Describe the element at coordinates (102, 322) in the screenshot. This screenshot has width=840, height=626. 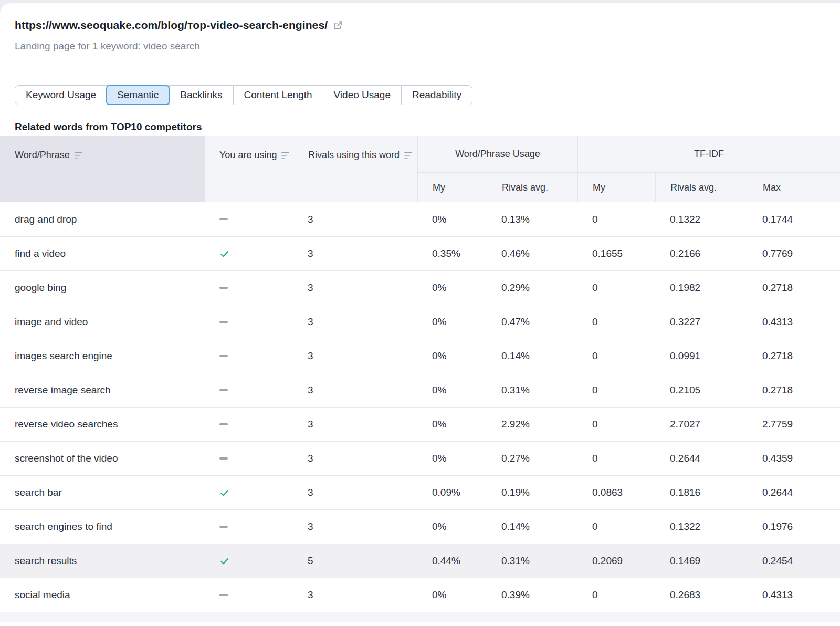
I see `word-phrase-cell: image and video` at that location.